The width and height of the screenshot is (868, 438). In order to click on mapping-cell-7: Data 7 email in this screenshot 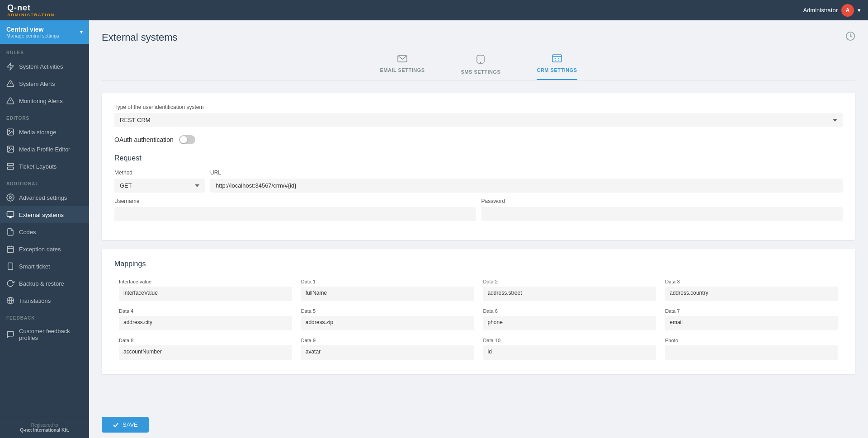, I will do `click(751, 319)`.